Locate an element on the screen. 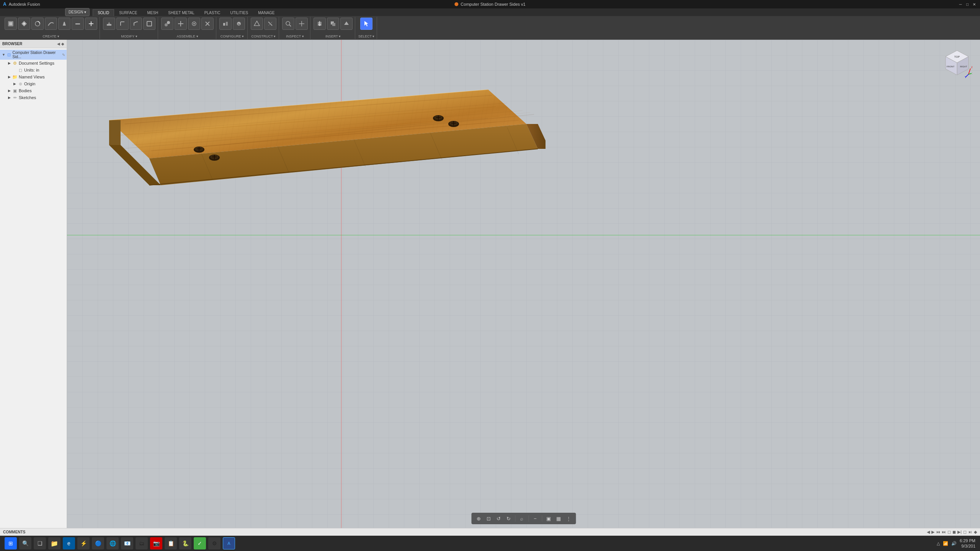  file-explorer-btn: 📁 is located at coordinates (54, 543).